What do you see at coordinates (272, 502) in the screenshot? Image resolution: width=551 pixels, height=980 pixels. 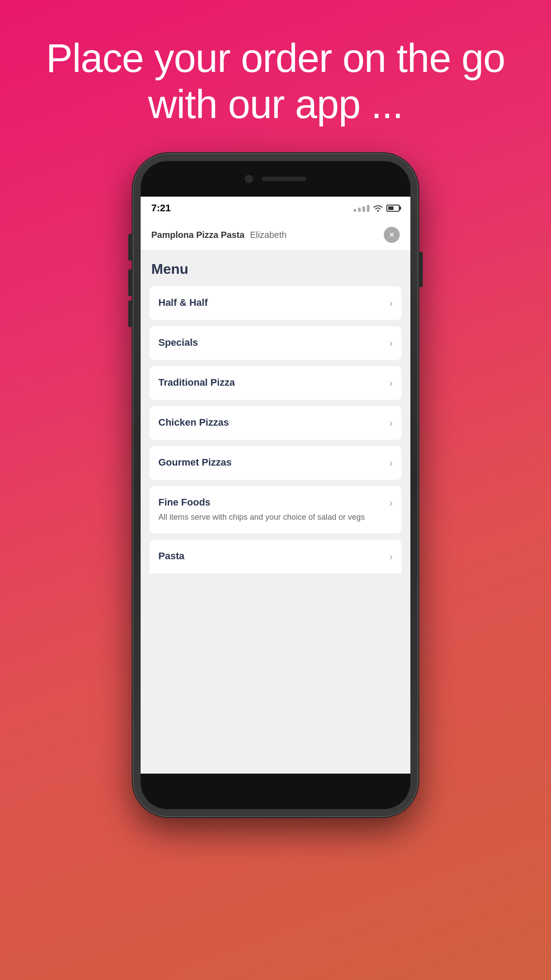 I see `menu-item-label: Fine Foods` at bounding box center [272, 502].